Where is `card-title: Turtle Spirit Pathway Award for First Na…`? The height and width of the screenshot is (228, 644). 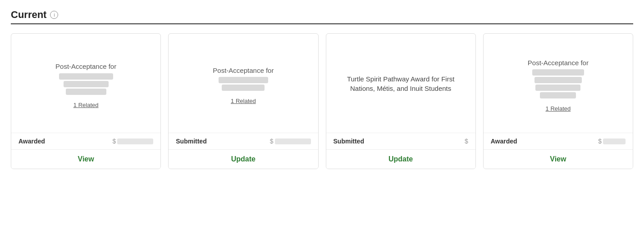
card-title: Turtle Spirit Pathway Award for First Na… is located at coordinates (401, 84).